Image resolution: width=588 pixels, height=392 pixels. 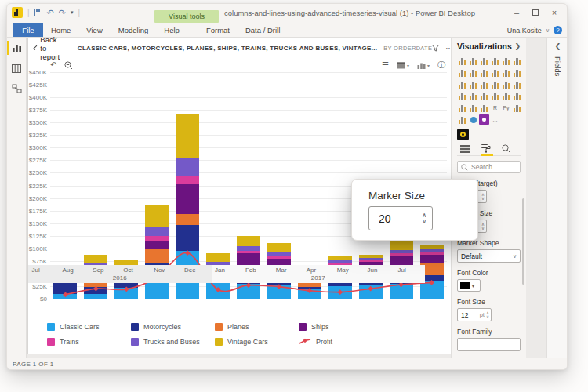 I want to click on ribbon-tab-modeling: Modeling, so click(x=133, y=30).